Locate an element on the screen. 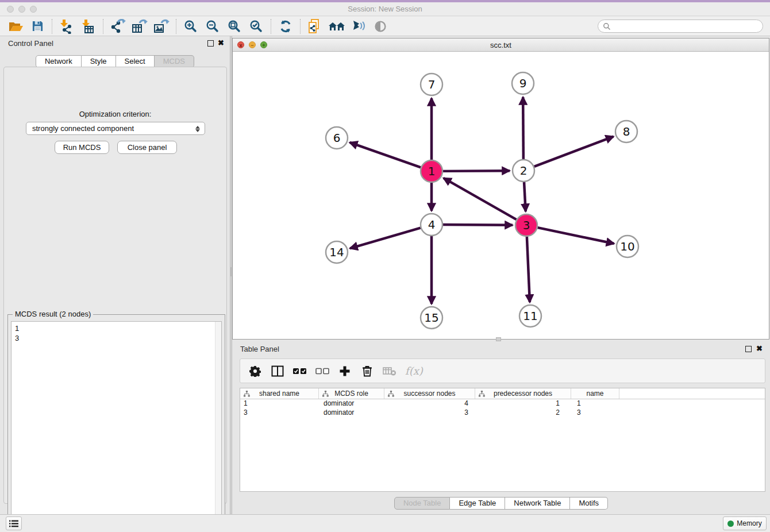 This screenshot has width=770, height=532. task-history-button is located at coordinates (14, 523).